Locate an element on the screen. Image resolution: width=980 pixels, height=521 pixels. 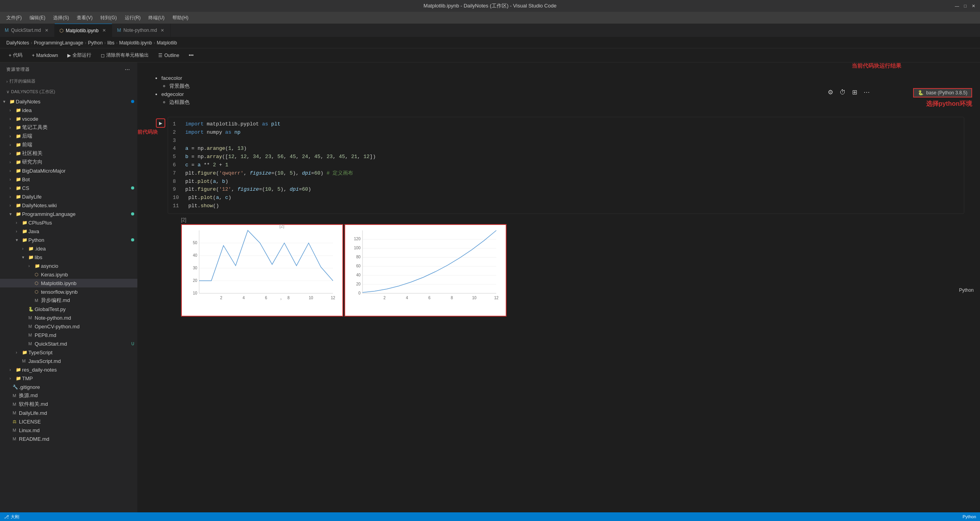
tab-matplotlib: ⬡ Matplotlib.ipynb ✕ is located at coordinates (83, 30).